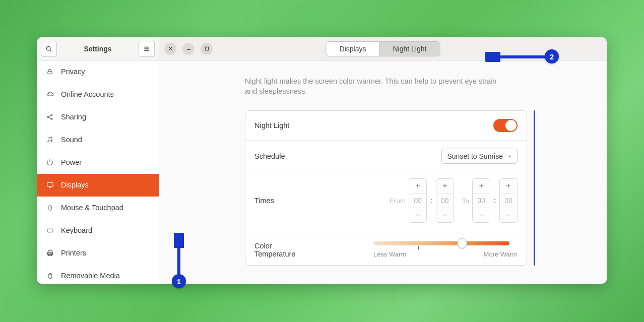 Image resolution: width=644 pixels, height=322 pixels. What do you see at coordinates (170, 49) in the screenshot?
I see `close-button` at bounding box center [170, 49].